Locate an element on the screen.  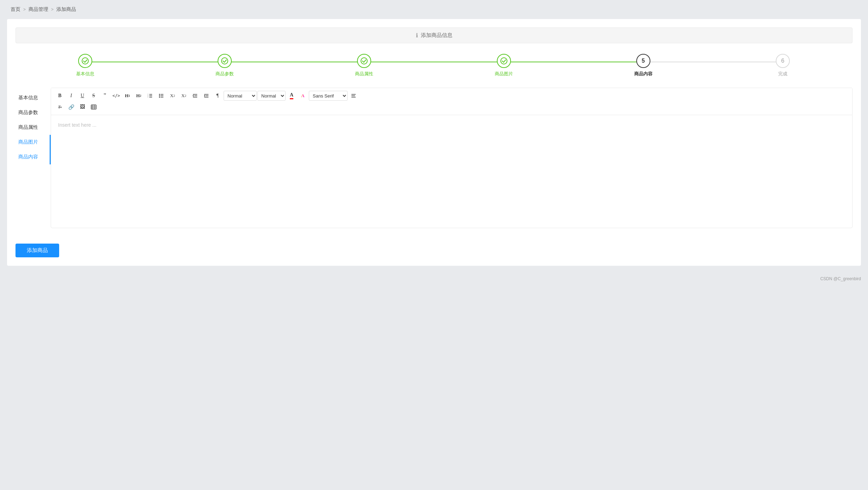
image-button: 🖼 is located at coordinates (82, 107).